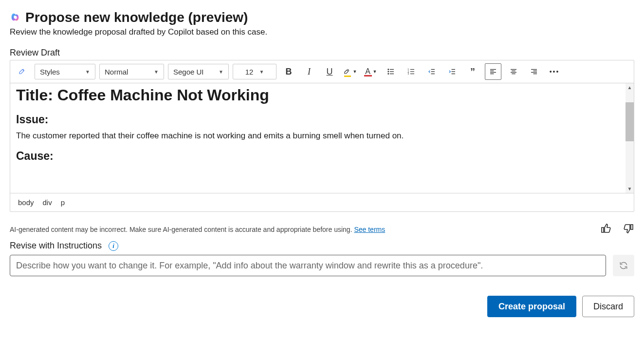 Image resolution: width=644 pixels, height=361 pixels. Describe the element at coordinates (630, 189) in the screenshot. I see `scroll-down-arrow: ▼` at that location.